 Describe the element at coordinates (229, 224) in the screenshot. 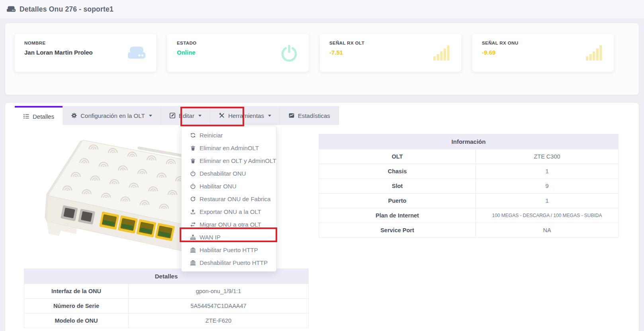

I see `menu-item-migrar-olt: Migrar ONU a otra OLT` at that location.